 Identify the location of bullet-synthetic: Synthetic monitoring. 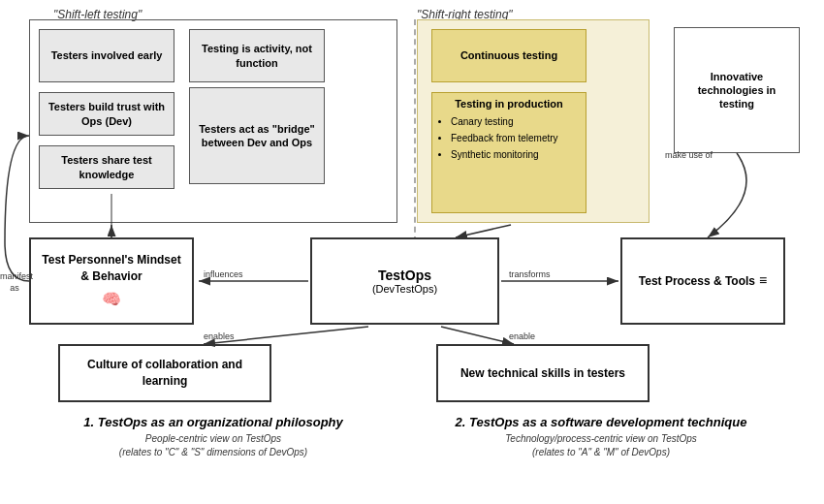
(516, 155).